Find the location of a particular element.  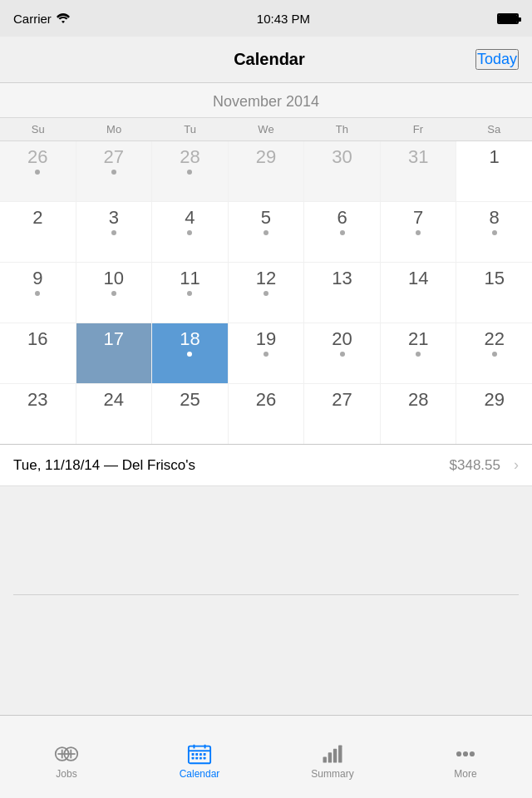

cal-cell-4-4: 27 is located at coordinates (342, 414).